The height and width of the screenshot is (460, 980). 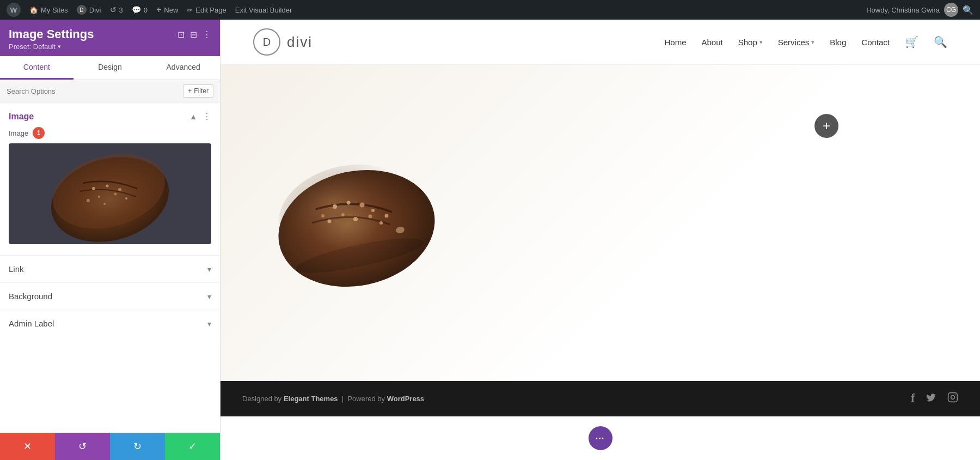 What do you see at coordinates (267, 42) in the screenshot?
I see `logo-circle: D` at bounding box center [267, 42].